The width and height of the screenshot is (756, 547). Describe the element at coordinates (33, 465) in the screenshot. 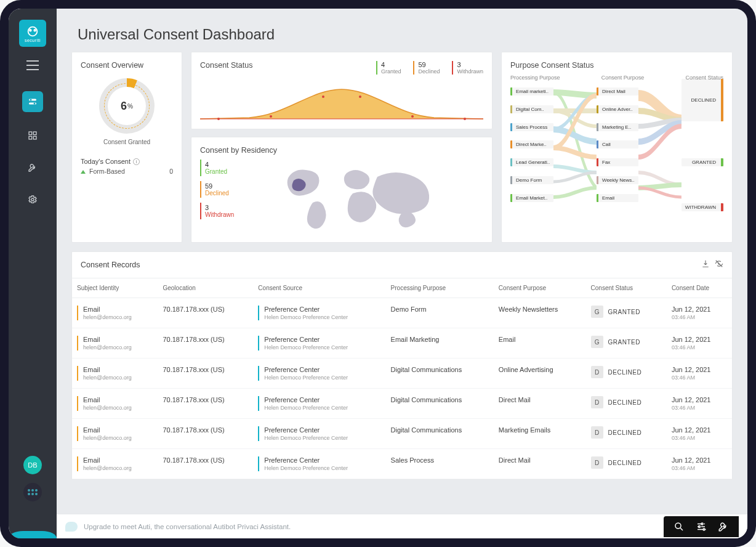

I see `avatar: DB` at that location.